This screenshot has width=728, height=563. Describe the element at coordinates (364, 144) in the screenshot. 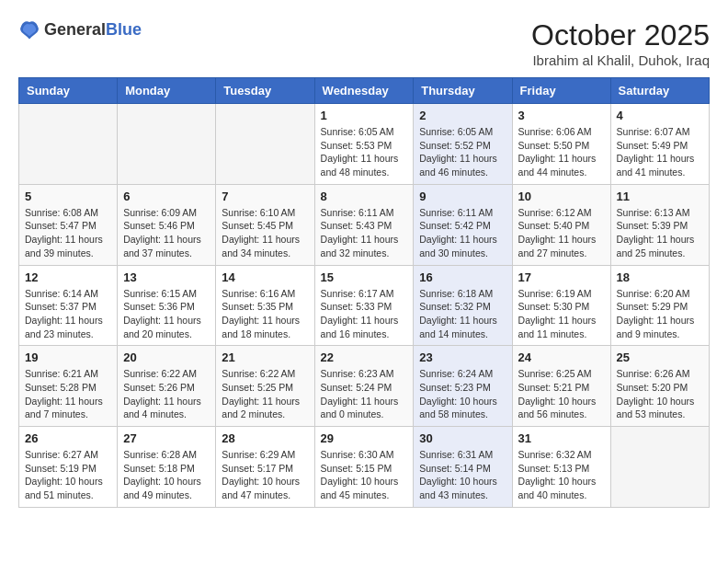

I see `calendar-day-cell: 1Sunrise: 6:05 AMSunset: 5:53 PMDaylight…` at that location.